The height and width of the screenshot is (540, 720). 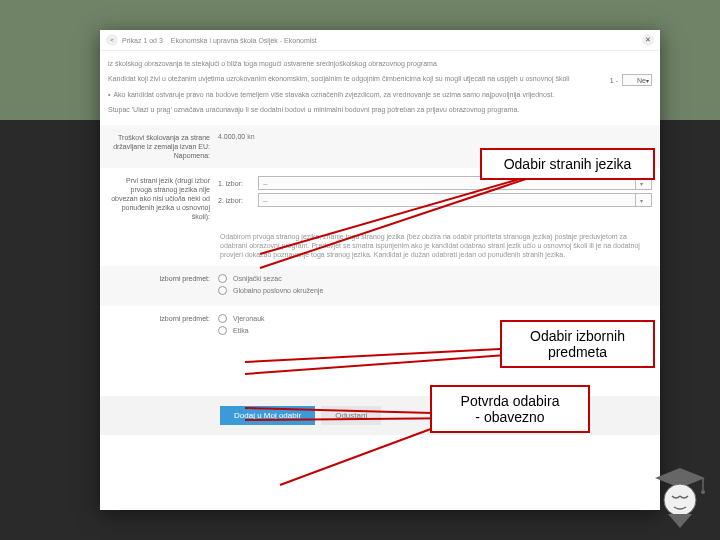 I want to click on elective2-opt1-radio, so click(x=222, y=318).